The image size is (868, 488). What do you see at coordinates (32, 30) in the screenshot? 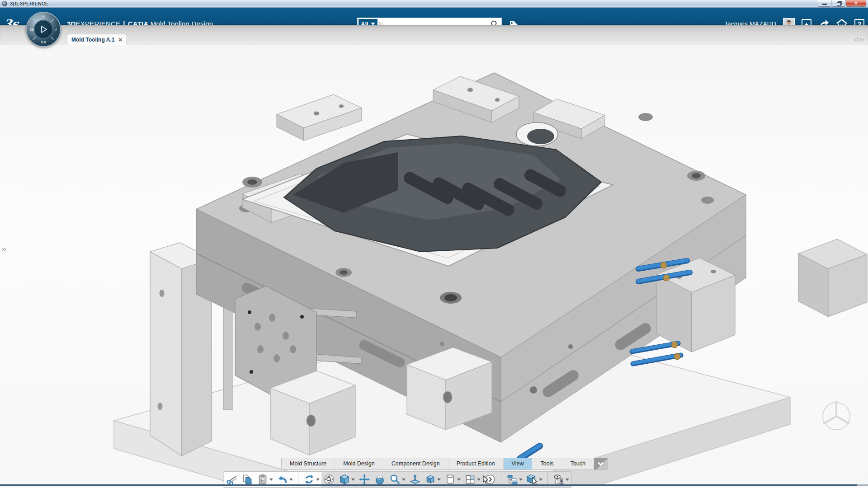
I see `compass-3d-quadrant: 3D` at bounding box center [32, 30].